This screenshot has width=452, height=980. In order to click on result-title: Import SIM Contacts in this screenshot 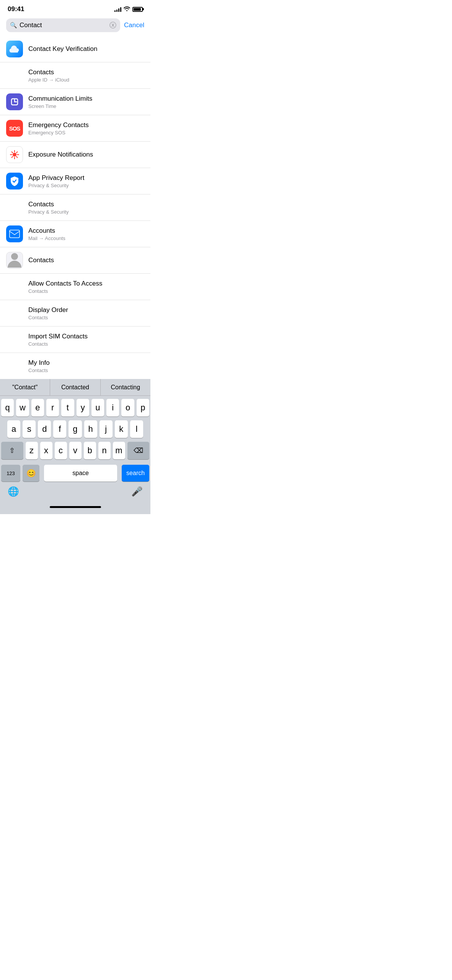, I will do `click(58, 336)`.